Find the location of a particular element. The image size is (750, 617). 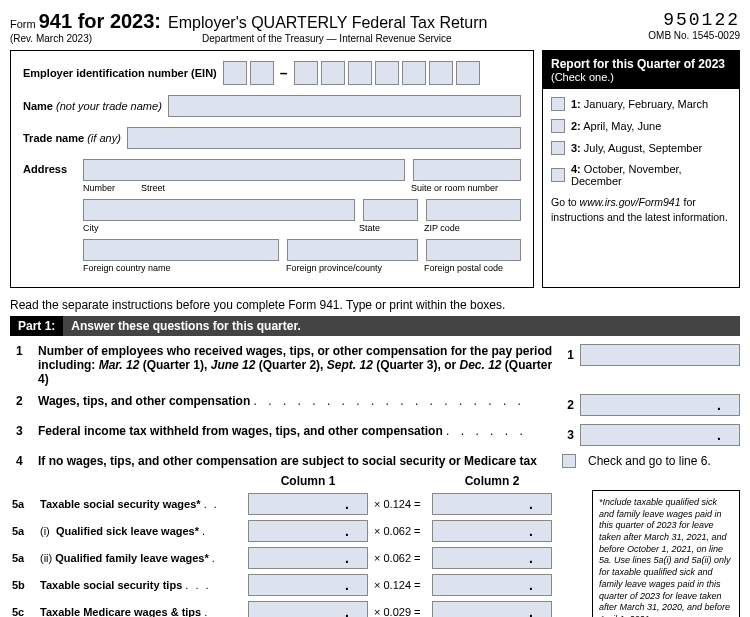

line-5aii-mult: × 0.062 = is located at coordinates (400, 558).